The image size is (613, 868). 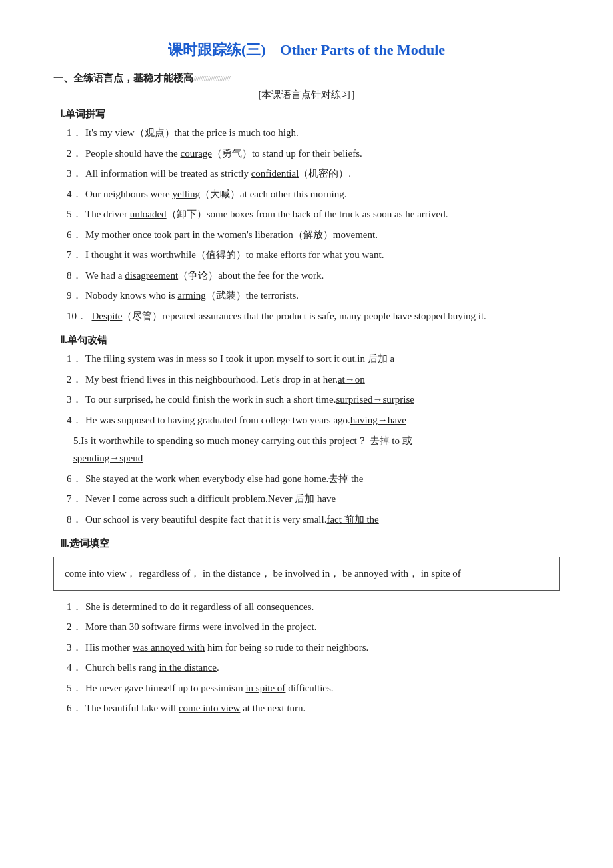 What do you see at coordinates (313, 195) in the screenshot?
I see `list-item: 4．Our neighbours were yelling（大喊）at each…` at bounding box center [313, 195].